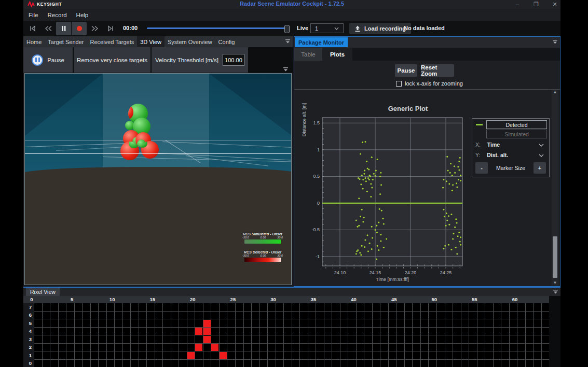  Describe the element at coordinates (425, 28) in the screenshot. I see `data-status: No data loaded` at that location.